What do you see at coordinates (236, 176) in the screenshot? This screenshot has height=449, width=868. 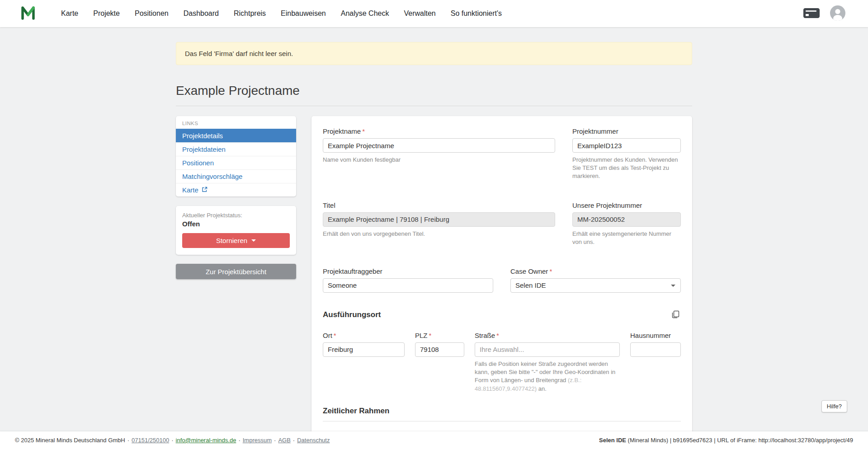 I see `sidebar-item-matchingvorschlaege: Matchingvorschläge` at bounding box center [236, 176].